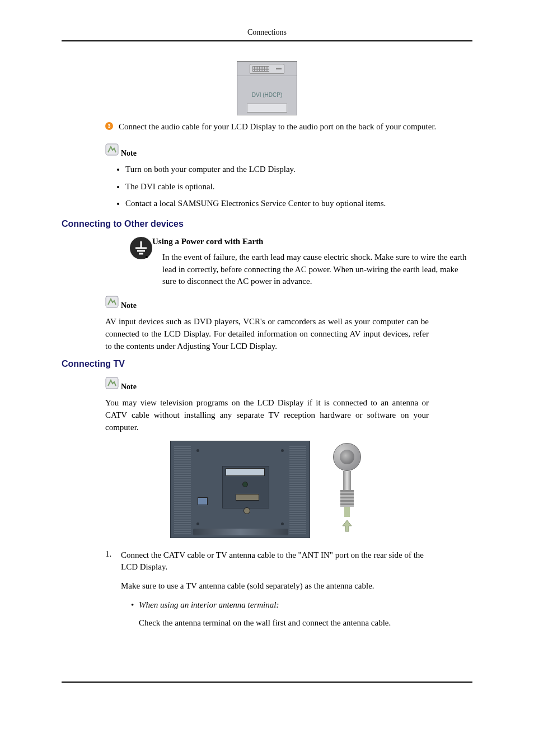 The width and height of the screenshot is (534, 756). Describe the element at coordinates (278, 127) in the screenshot. I see `step-3-text: Connect the audio cable for your LCD Dis…` at that location.